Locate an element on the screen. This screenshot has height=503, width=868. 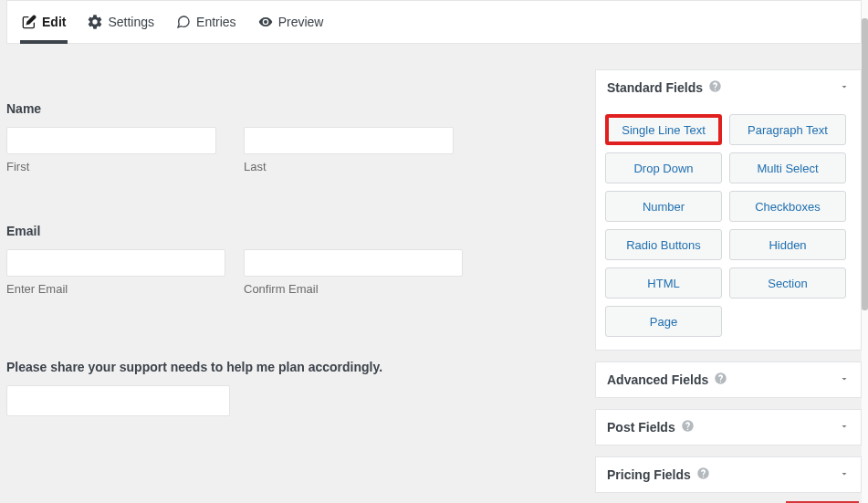
speech-bubble-icon is located at coordinates (183, 22).